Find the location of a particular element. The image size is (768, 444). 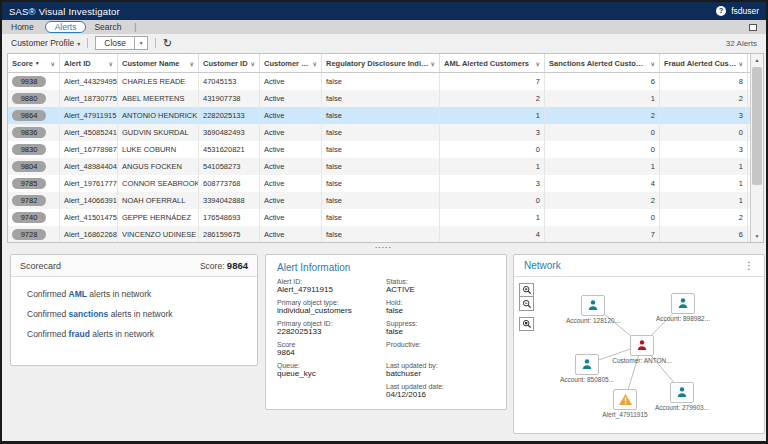

table-row: 9782Alert_14066391NOAH OFERRALL339404288… is located at coordinates (386, 200).